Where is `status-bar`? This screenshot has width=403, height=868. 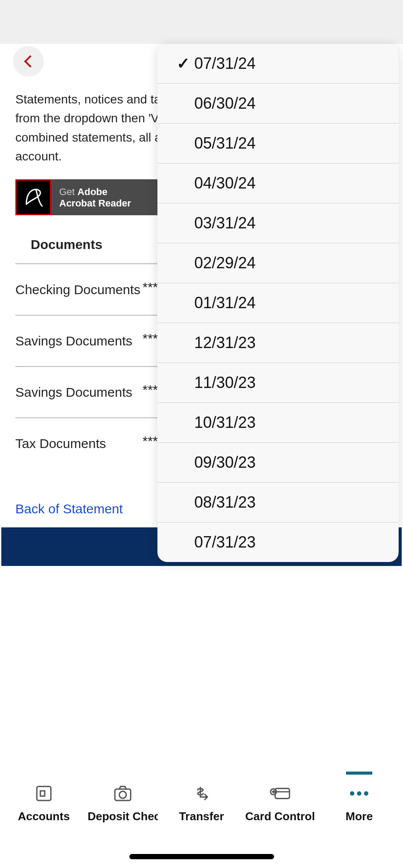
status-bar is located at coordinates (202, 22).